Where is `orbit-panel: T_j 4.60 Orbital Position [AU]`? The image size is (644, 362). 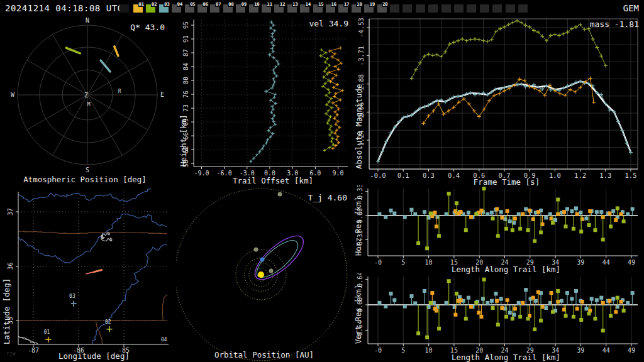 orbit-panel: T_j 4.60 Orbital Position [AU] is located at coordinates (264, 274).